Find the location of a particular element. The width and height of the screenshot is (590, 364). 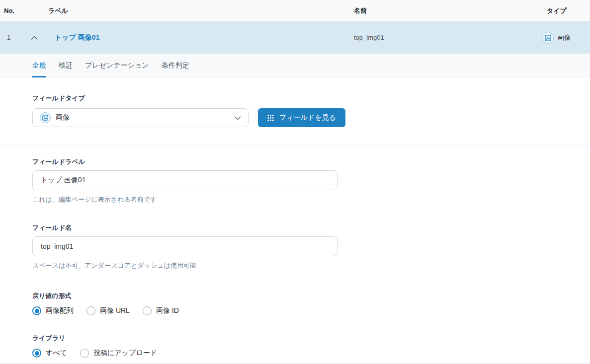

field-name-input is located at coordinates (185, 246).